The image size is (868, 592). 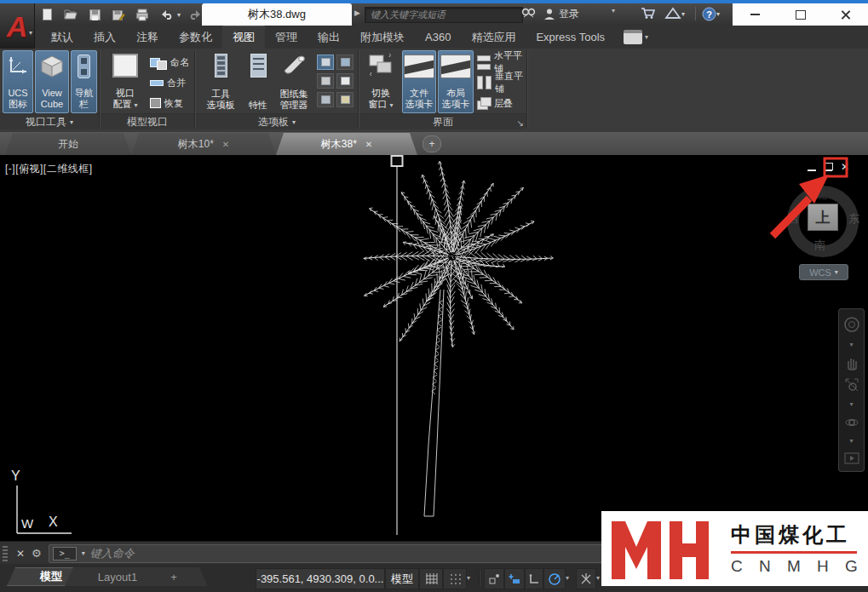 I want to click on tab-express-tools: Express Tools, so click(x=571, y=37).